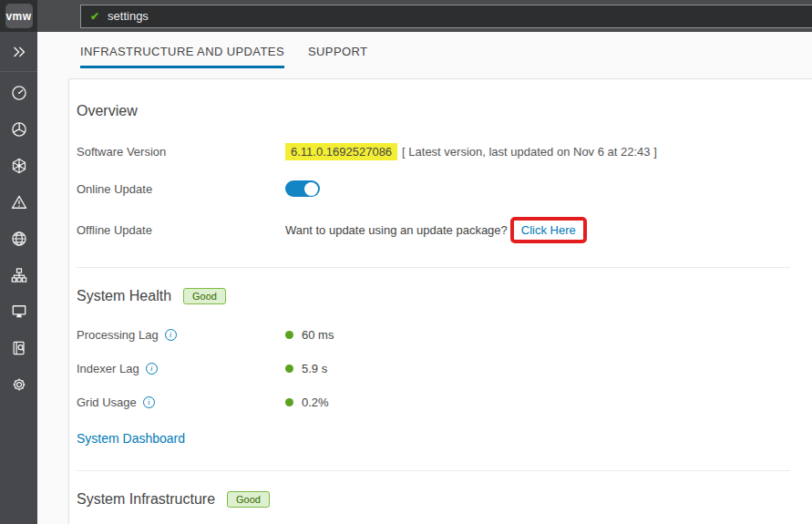  I want to click on double-chevron-right-icon, so click(19, 52).